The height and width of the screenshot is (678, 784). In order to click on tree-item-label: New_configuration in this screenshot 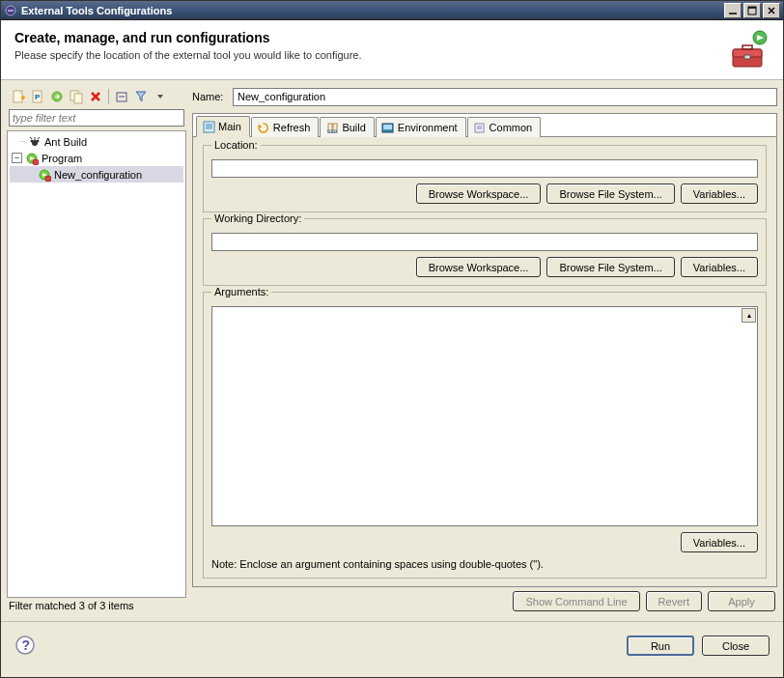, I will do `click(98, 175)`.